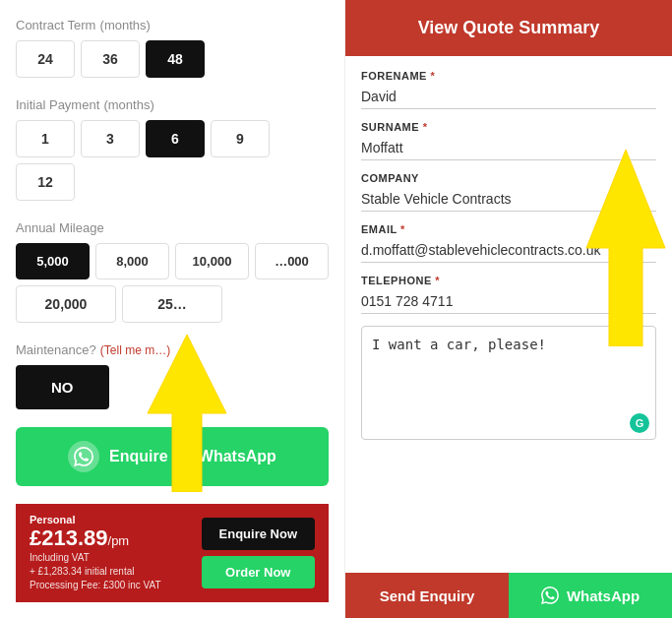 Image resolution: width=672 pixels, height=618 pixels. Describe the element at coordinates (258, 533) in the screenshot. I see `enquire-now-button: Enquire Now` at that location.